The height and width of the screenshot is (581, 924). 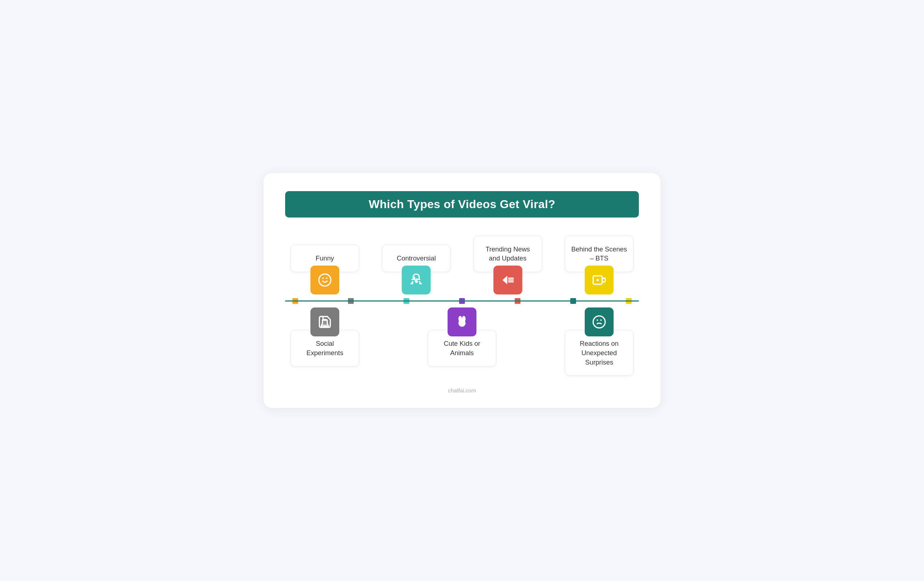 What do you see at coordinates (599, 353) in the screenshot?
I see `card-reactions: Reactions on Unexpected Surprises` at bounding box center [599, 353].